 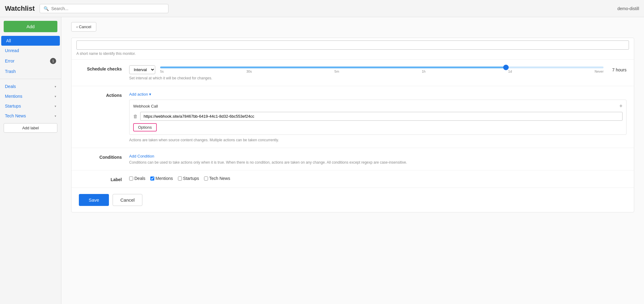 What do you see at coordinates (31, 41) in the screenshot?
I see `sidebar-item-all: All` at bounding box center [31, 41].